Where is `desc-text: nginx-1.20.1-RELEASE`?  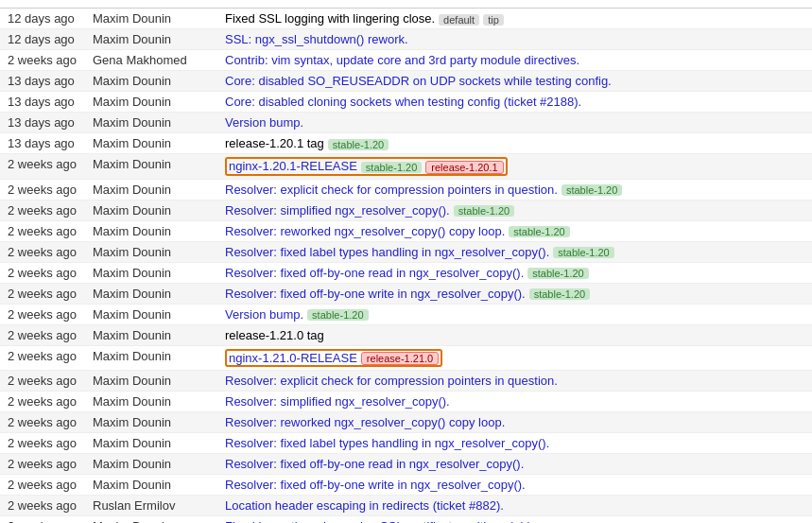
desc-text: nginx-1.20.1-RELEASE is located at coordinates (293, 166).